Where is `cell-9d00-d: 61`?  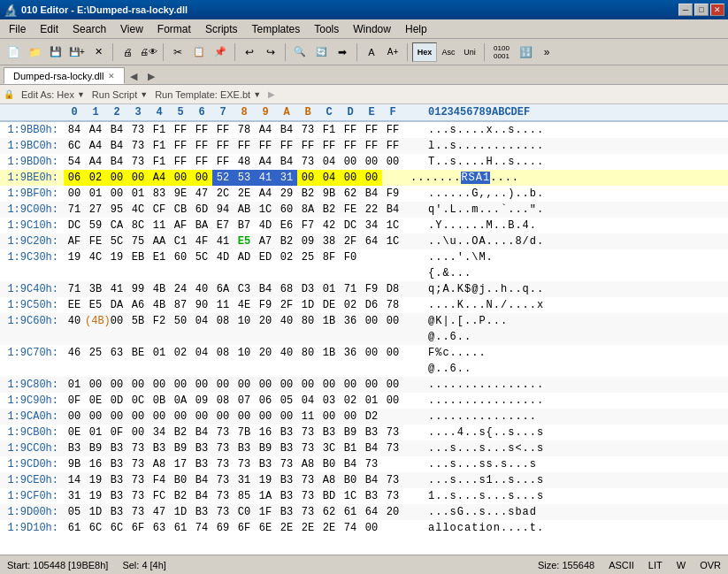
cell-9d00-d: 61 is located at coordinates (350, 512).